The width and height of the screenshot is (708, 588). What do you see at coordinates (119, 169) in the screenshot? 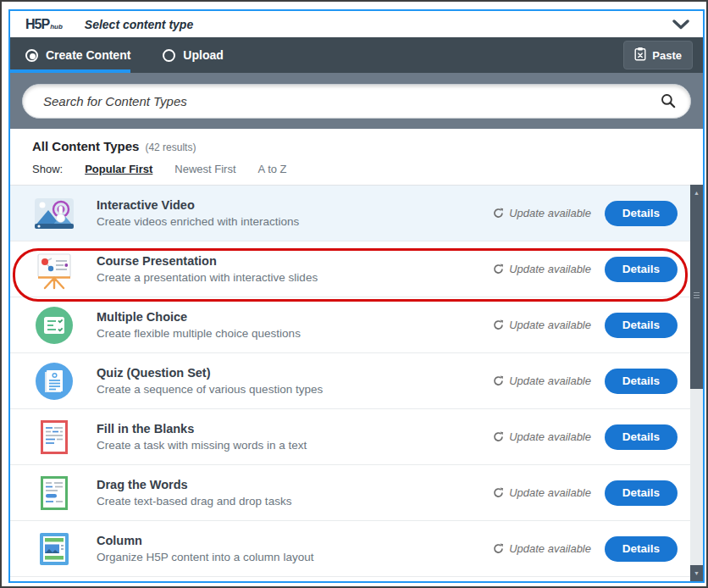
I see `sort-popular-first: Popular First` at bounding box center [119, 169].